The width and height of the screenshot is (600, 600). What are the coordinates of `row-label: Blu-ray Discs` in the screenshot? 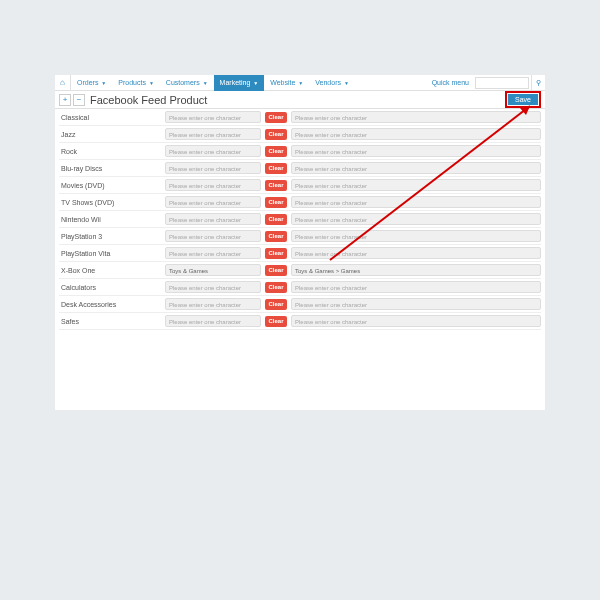 It's located at (110, 168).